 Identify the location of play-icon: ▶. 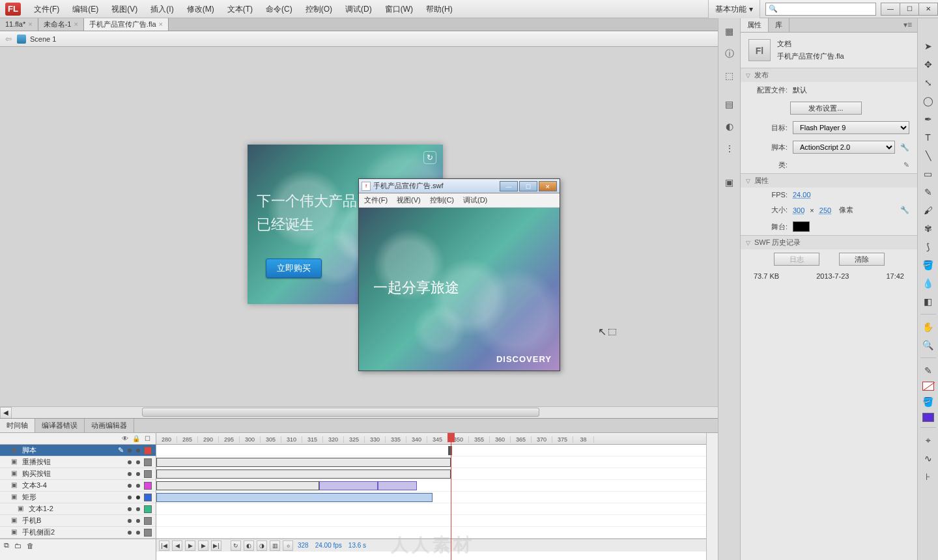
(190, 546).